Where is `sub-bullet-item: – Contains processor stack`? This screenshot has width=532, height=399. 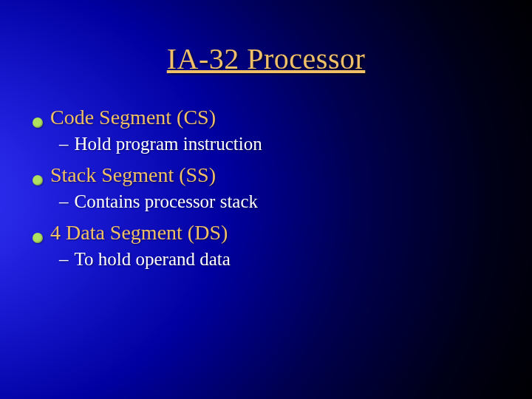 sub-bullet-item: – Contains processor stack is located at coordinates (267, 202).